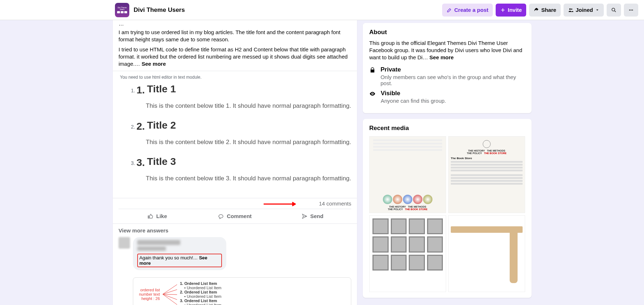 The height and width of the screenshot is (305, 644). What do you see at coordinates (235, 216) in the screenshot?
I see `post-action-bar: Like Comment Send` at bounding box center [235, 216].